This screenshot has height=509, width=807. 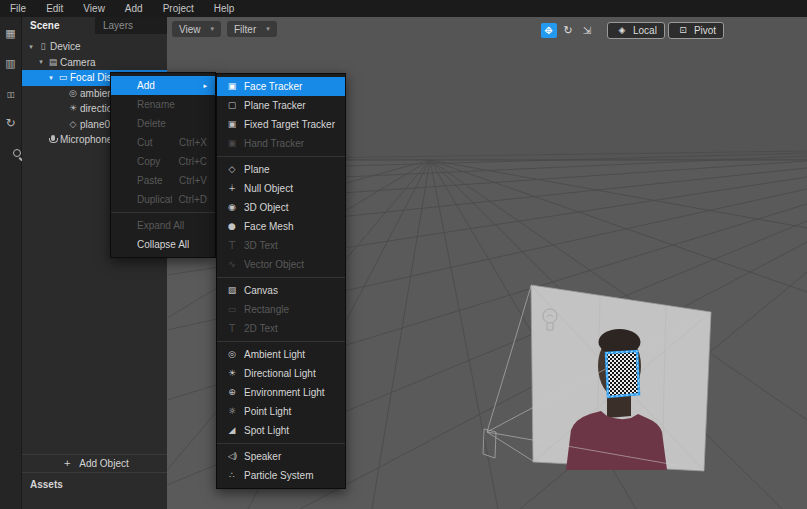 I want to click on chevron-down-icon: ▾, so click(x=268, y=29).